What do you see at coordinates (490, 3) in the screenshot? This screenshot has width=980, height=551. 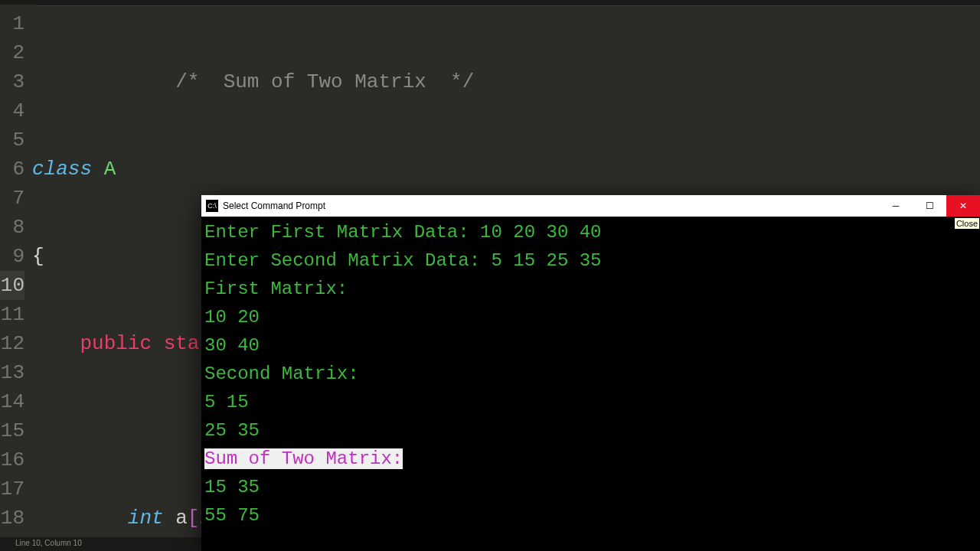 I see `tab-bar: A.java` at bounding box center [490, 3].